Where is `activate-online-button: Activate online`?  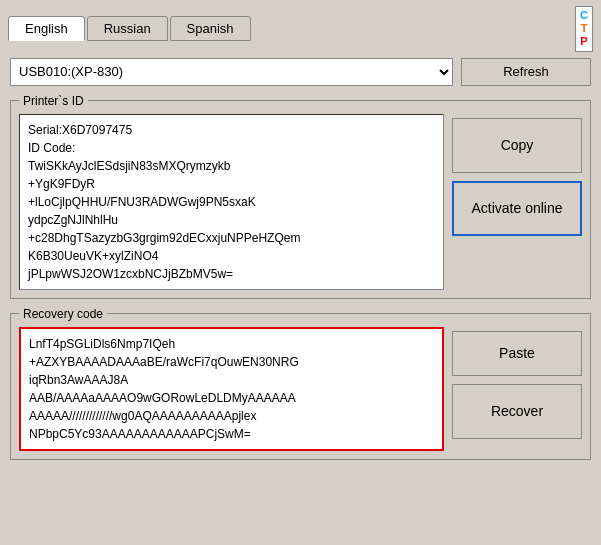
activate-online-button: Activate online is located at coordinates (517, 208).